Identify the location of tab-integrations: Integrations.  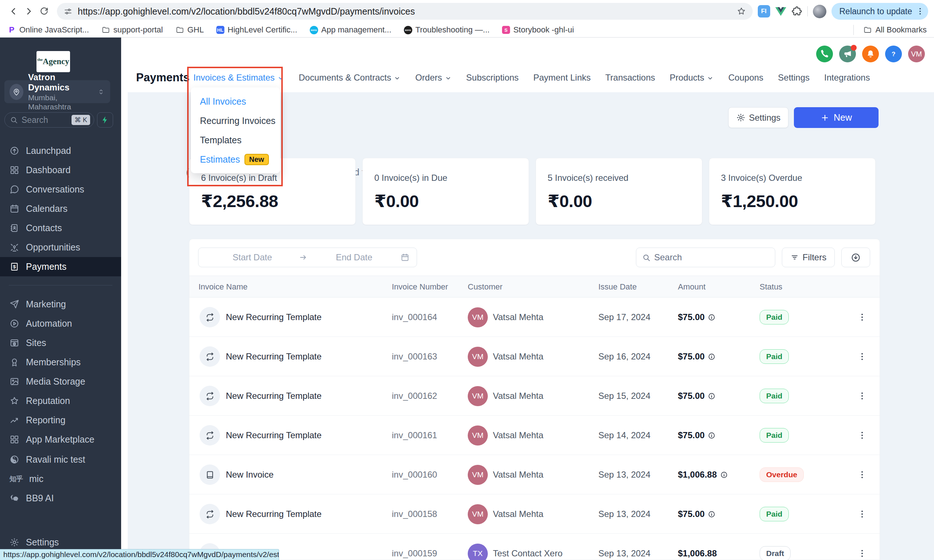
(847, 78).